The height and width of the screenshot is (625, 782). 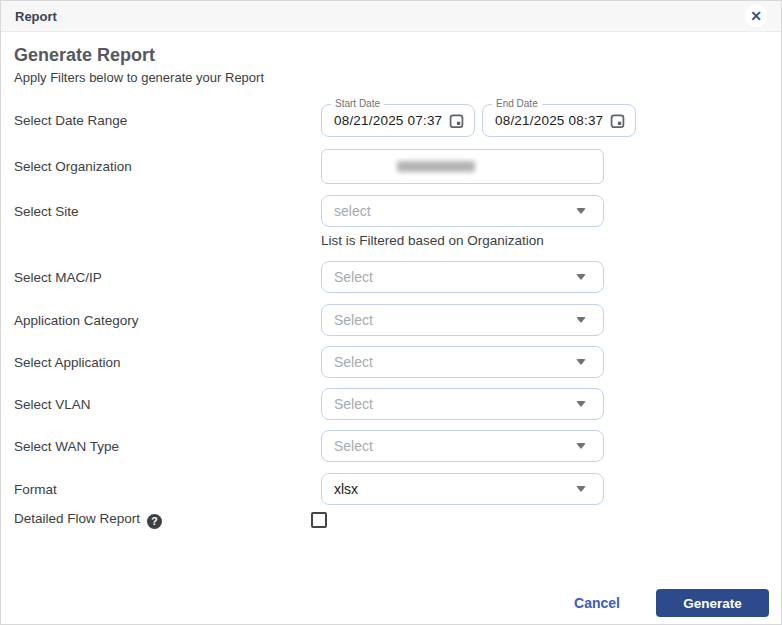 I want to click on cancel-button: Cancel, so click(x=597, y=603).